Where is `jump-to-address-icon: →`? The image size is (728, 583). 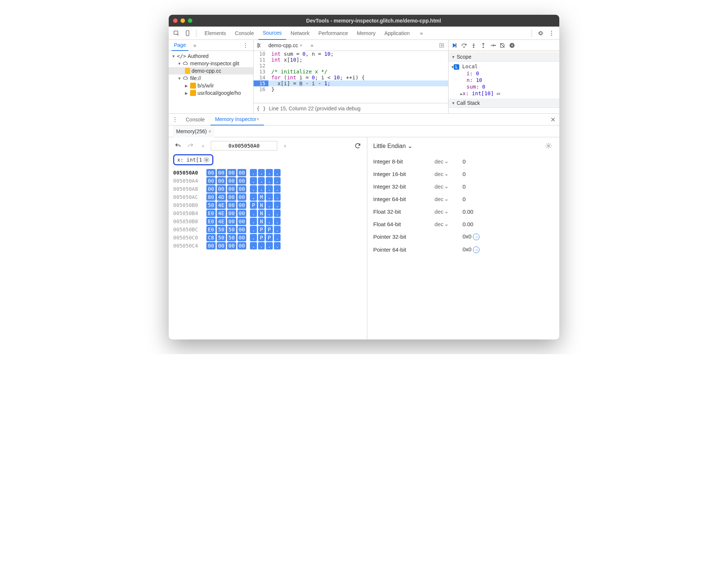 jump-to-address-icon: → is located at coordinates (476, 250).